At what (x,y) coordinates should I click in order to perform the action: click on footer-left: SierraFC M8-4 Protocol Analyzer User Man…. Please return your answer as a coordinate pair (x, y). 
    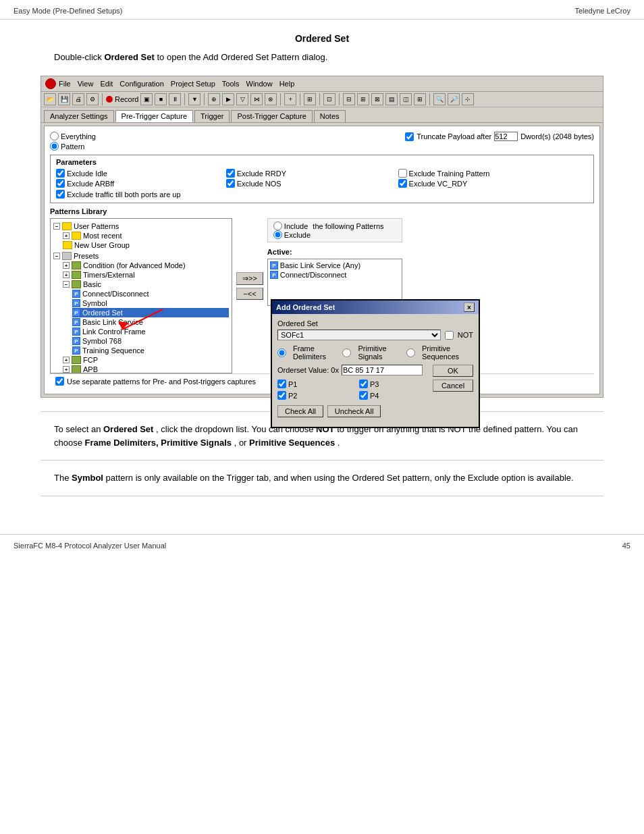
    Looking at the image, I should click on (90, 546).